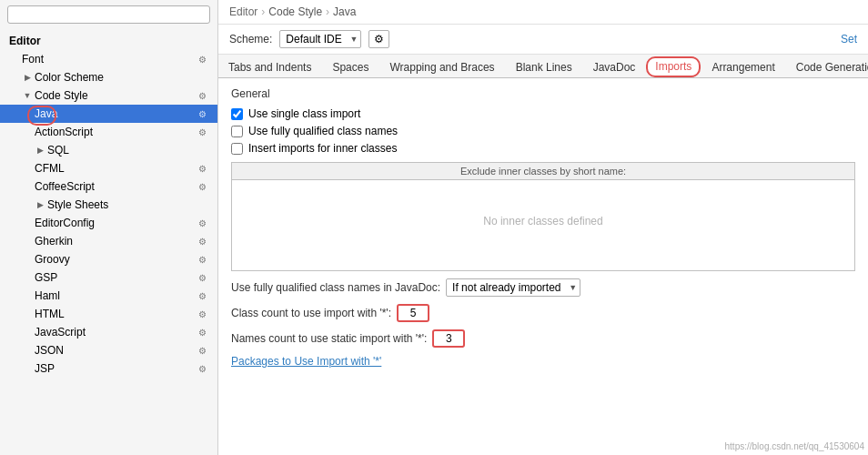  Describe the element at coordinates (378, 39) in the screenshot. I see `scheme-gear-button: ⚙` at that location.